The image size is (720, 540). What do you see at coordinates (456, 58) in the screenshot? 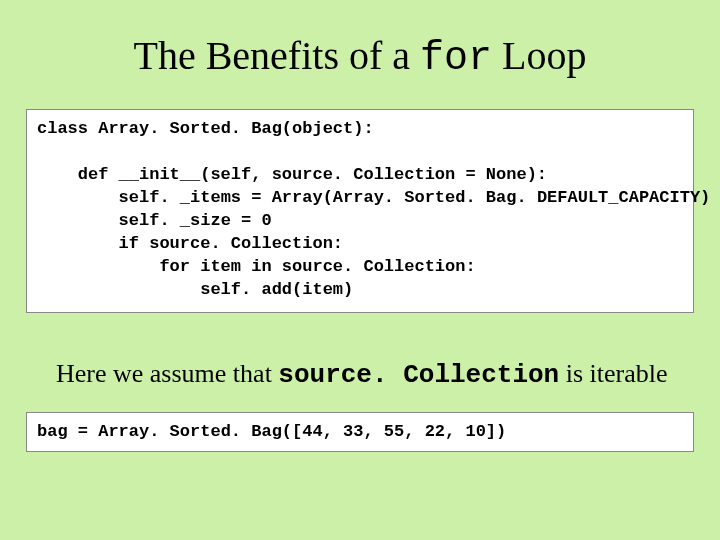
I see `title-code: for` at bounding box center [456, 58].